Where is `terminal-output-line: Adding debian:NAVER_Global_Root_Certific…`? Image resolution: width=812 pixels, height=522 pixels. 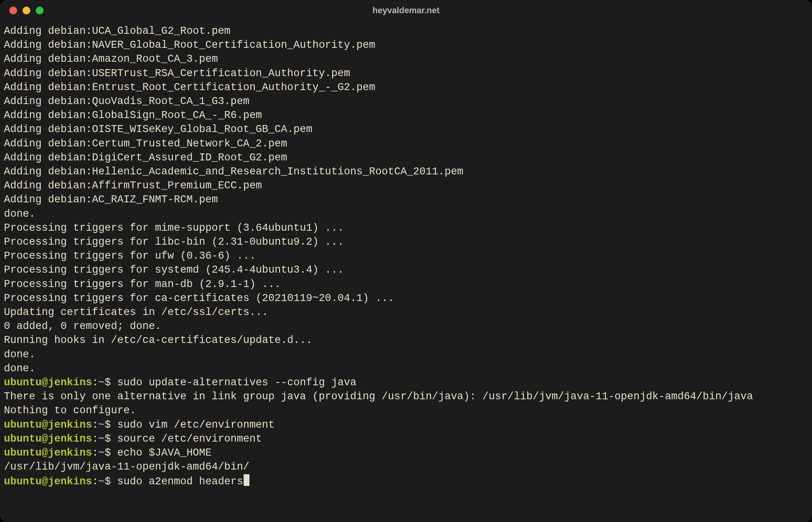 terminal-output-line: Adding debian:NAVER_Global_Root_Certific… is located at coordinates (406, 45).